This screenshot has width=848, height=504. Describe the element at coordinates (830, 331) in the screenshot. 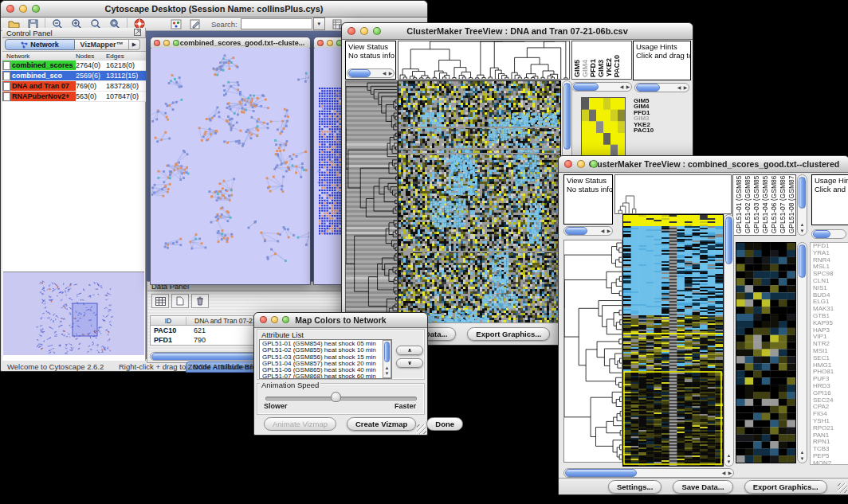

I see `gene-label: HAP3` at that location.